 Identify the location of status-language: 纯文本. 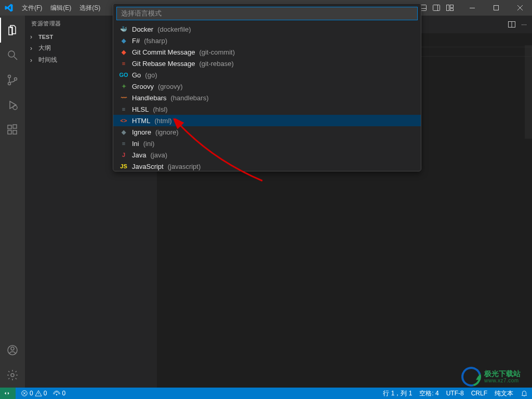
(504, 394).